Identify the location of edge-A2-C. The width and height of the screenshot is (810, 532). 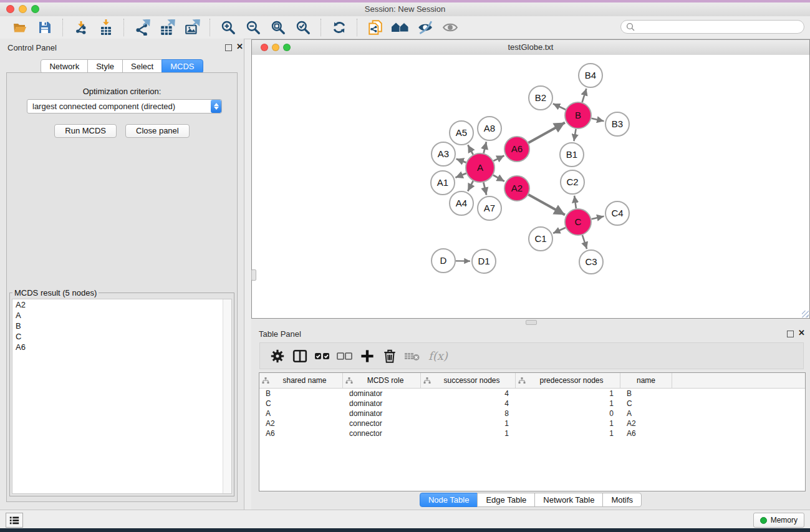
(546, 205).